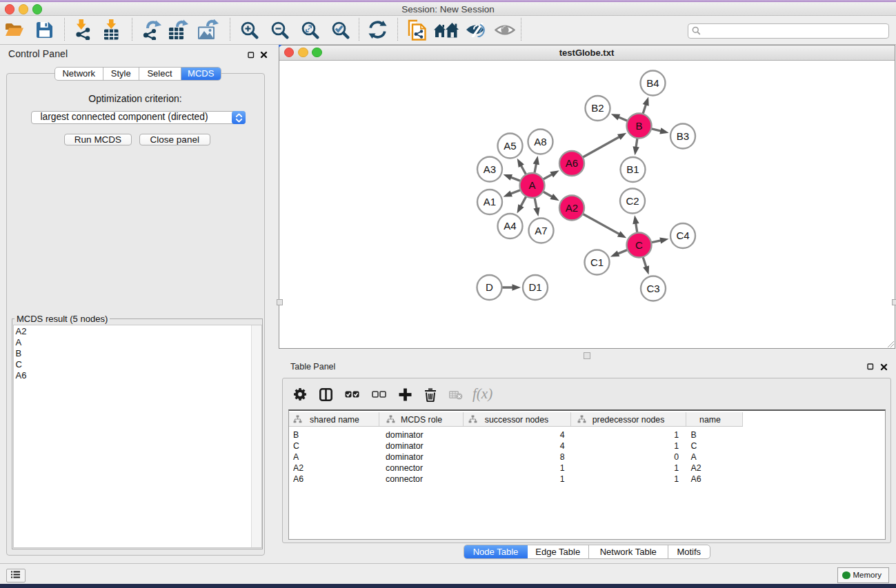 The height and width of the screenshot is (588, 896). What do you see at coordinates (490, 287) in the screenshot?
I see `svg-text: D` at bounding box center [490, 287].